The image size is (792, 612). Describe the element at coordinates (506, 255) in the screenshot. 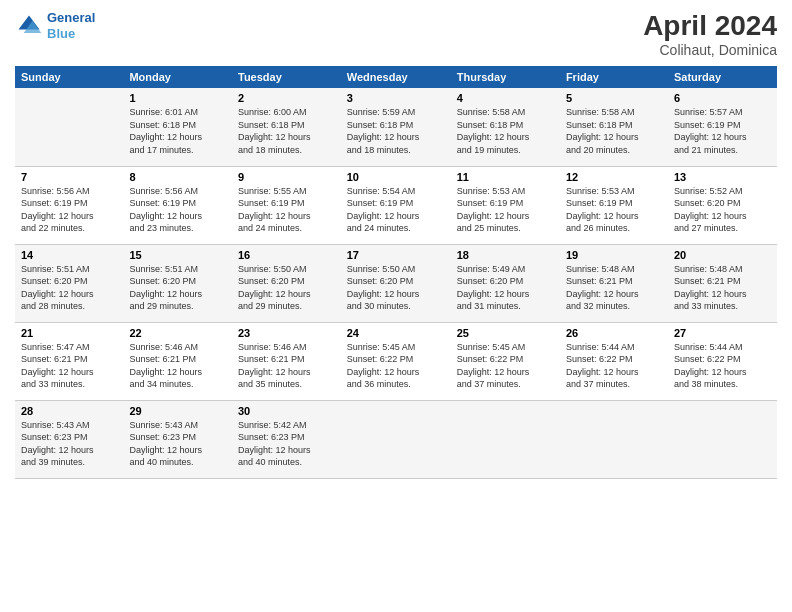

I see `day-number: 18` at that location.